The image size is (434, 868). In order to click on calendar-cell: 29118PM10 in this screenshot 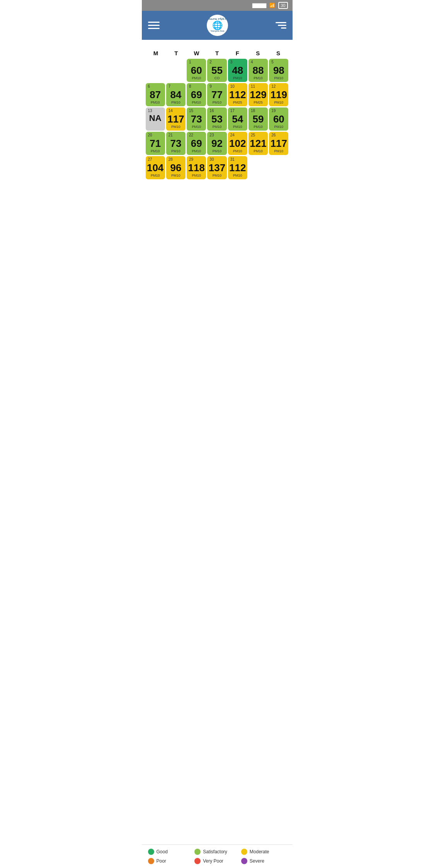, I will do `click(196, 168)`.